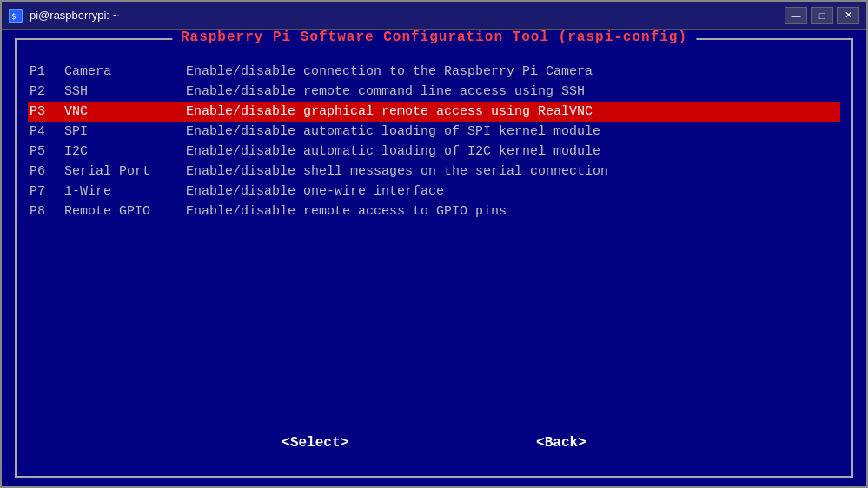 This screenshot has width=868, height=488. What do you see at coordinates (434, 111) in the screenshot?
I see `menu-item-p3: P3VNCEnable/disable graphical remote acc…` at bounding box center [434, 111].